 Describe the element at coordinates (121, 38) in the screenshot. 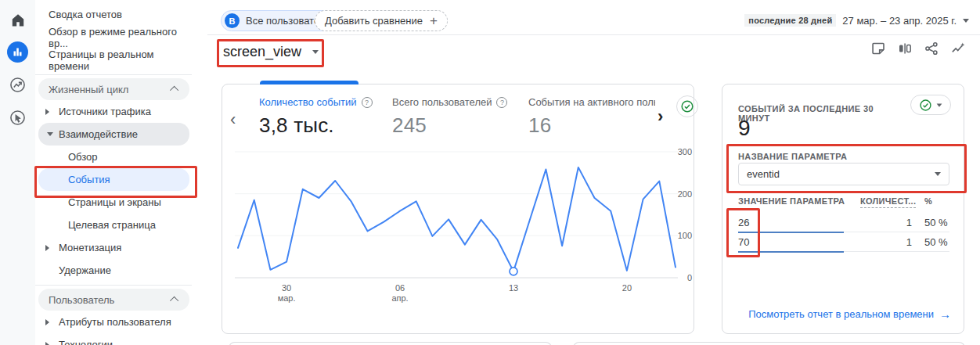

I see `sidebar-item-label: Обзор в режиме реального вр...` at that location.